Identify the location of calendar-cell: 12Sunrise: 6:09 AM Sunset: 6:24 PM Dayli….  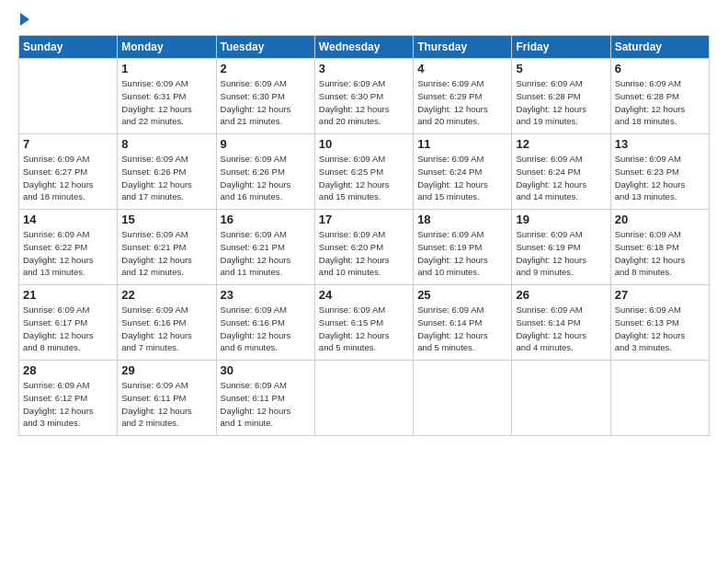
(561, 172).